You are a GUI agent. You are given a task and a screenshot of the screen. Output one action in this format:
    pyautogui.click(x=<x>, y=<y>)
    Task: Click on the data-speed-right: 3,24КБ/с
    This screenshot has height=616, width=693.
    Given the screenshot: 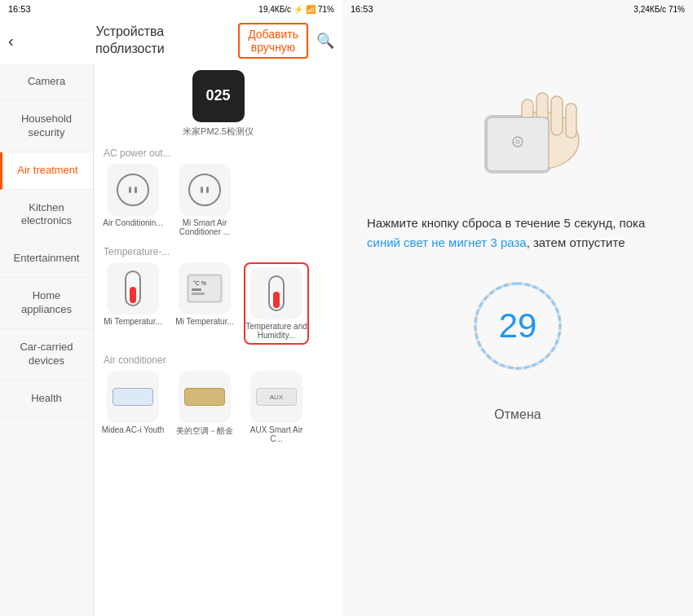 What is the action you would take?
    pyautogui.click(x=650, y=10)
    